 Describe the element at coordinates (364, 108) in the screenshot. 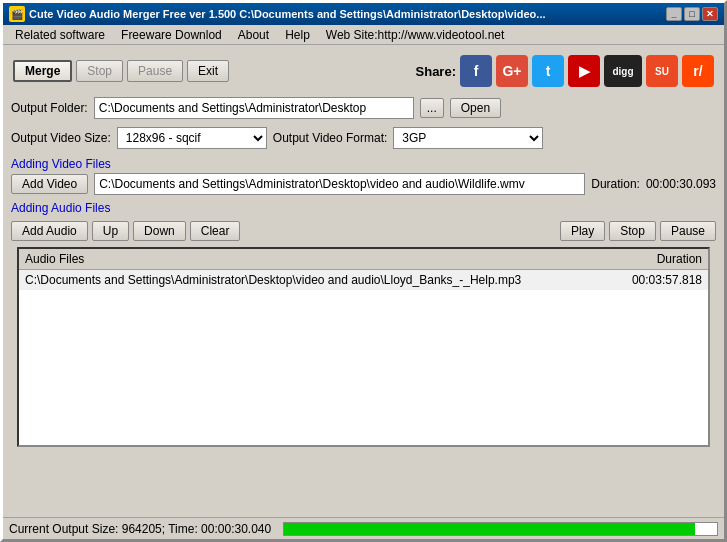

I see `output-folder-row: Output Folder: ... Open` at that location.